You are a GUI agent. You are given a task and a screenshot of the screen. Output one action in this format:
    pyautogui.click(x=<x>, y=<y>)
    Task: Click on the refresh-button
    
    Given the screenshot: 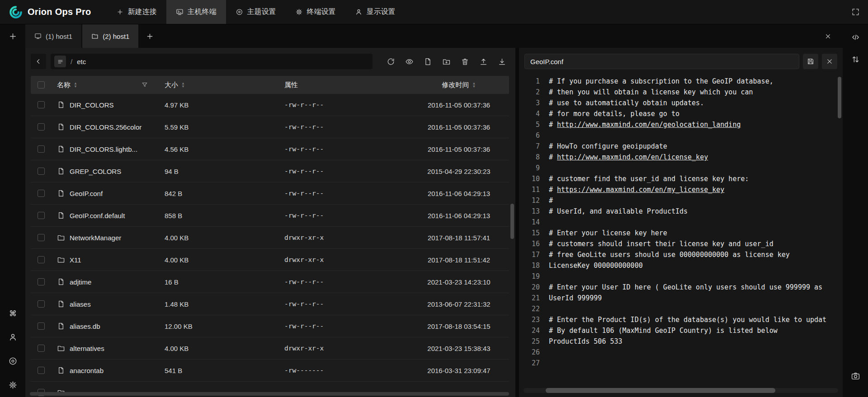 What is the action you would take?
    pyautogui.click(x=391, y=61)
    